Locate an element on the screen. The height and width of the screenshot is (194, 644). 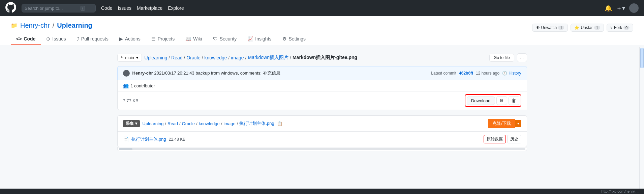
gitee-history-button: 历史 is located at coordinates (514, 139).